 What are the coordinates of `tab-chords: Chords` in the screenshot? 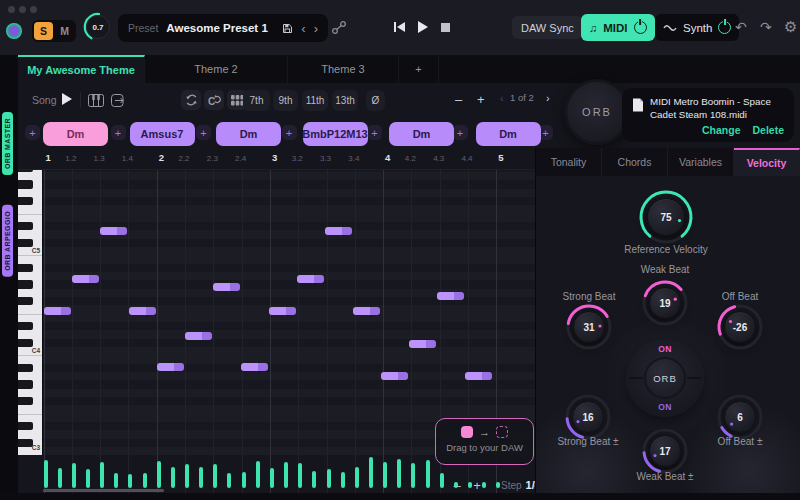 It's located at (635, 162).